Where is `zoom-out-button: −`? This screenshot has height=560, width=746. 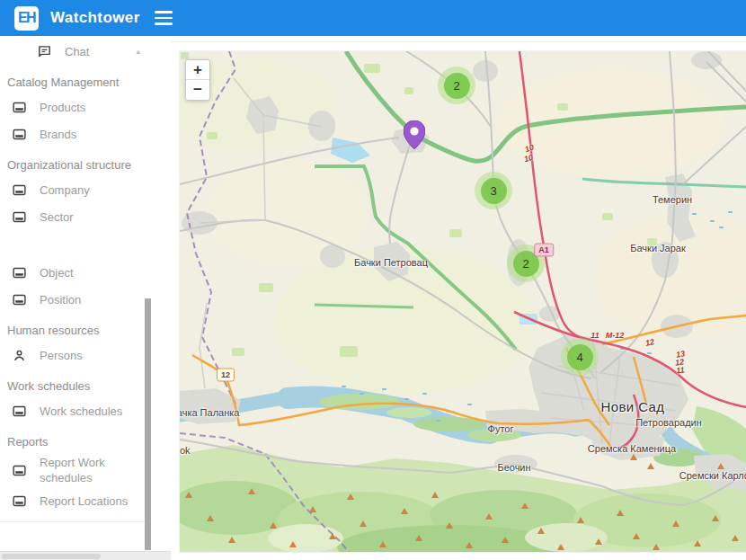 zoom-out-button: − is located at coordinates (198, 90).